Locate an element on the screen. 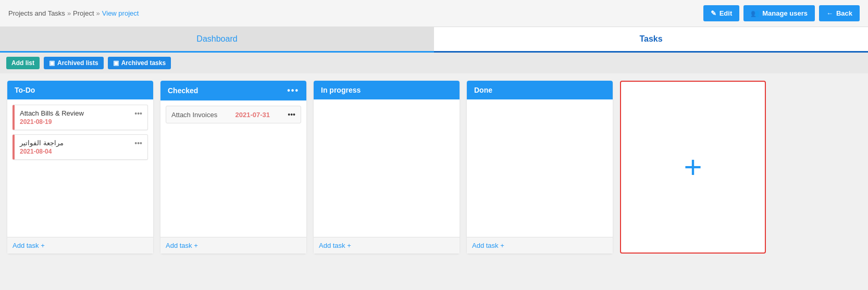 The height and width of the screenshot is (290, 868). back-icon: ← is located at coordinates (829, 14).